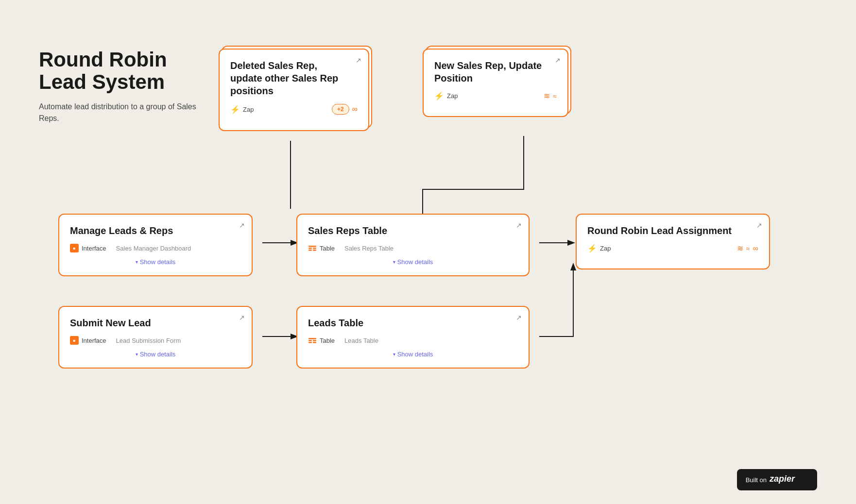 Image resolution: width=856 pixels, height=504 pixels. I want to click on svg-text: zapier, so click(782, 479).